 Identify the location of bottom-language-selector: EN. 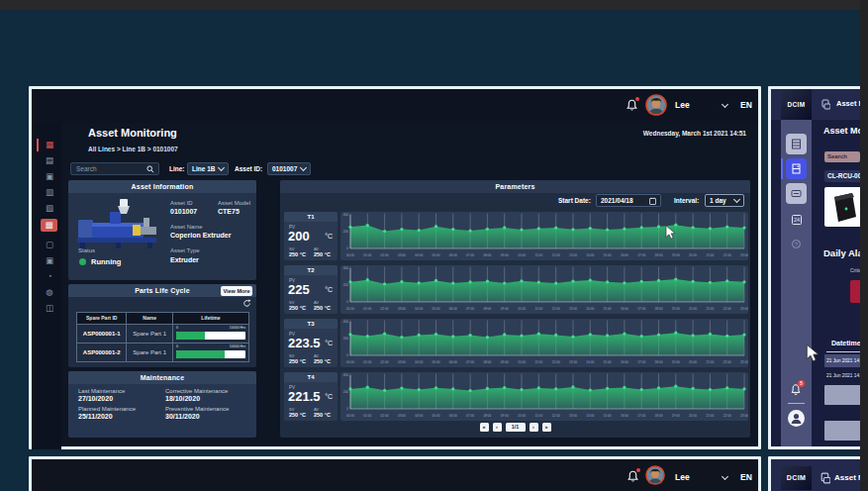
(746, 477).